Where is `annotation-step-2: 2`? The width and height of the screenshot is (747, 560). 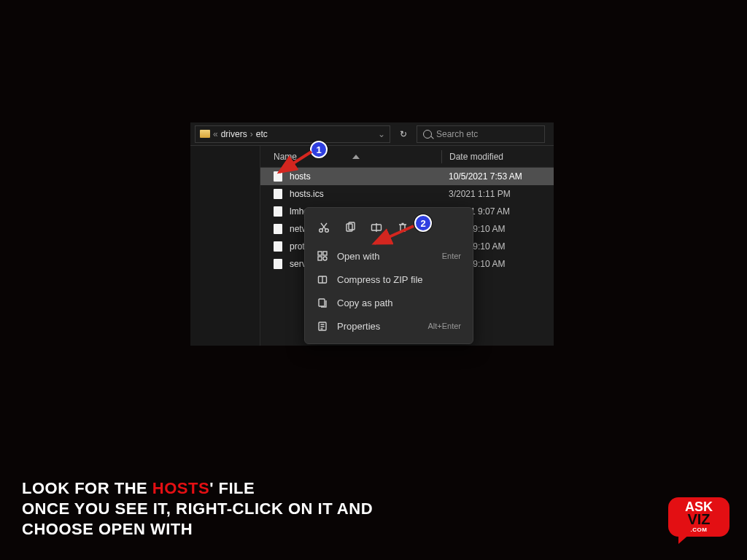
annotation-step-2: 2 is located at coordinates (423, 223).